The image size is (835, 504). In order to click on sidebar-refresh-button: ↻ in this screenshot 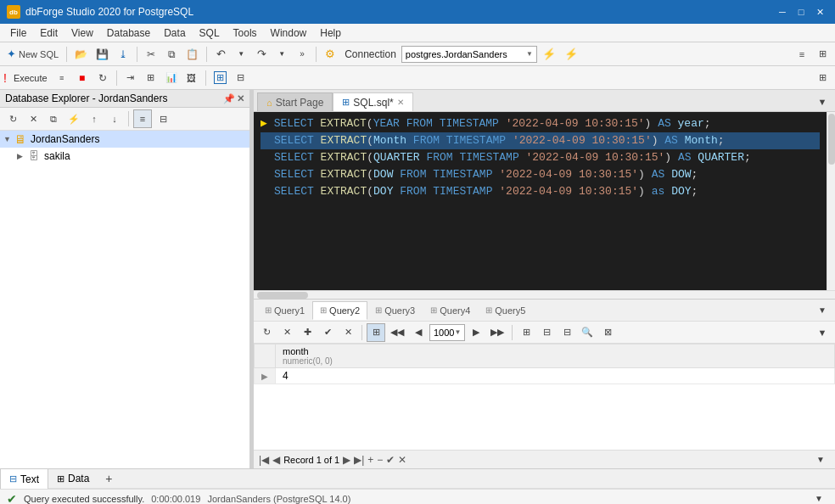, I will do `click(13, 119)`.